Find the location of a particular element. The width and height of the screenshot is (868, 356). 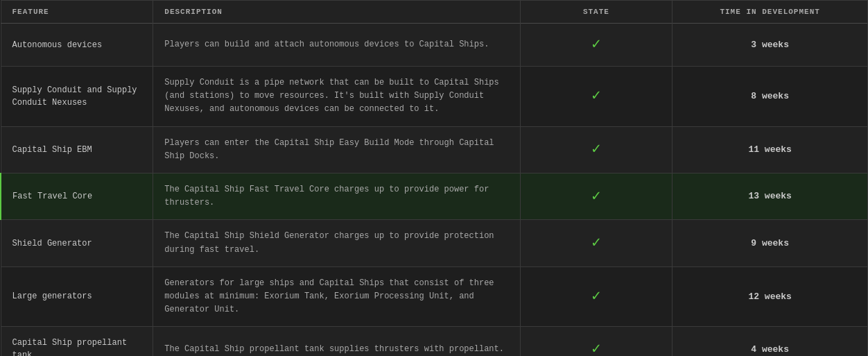

table-row: Fast Travel CoreThe Capital Ship Fast Tr… is located at coordinates (434, 196).